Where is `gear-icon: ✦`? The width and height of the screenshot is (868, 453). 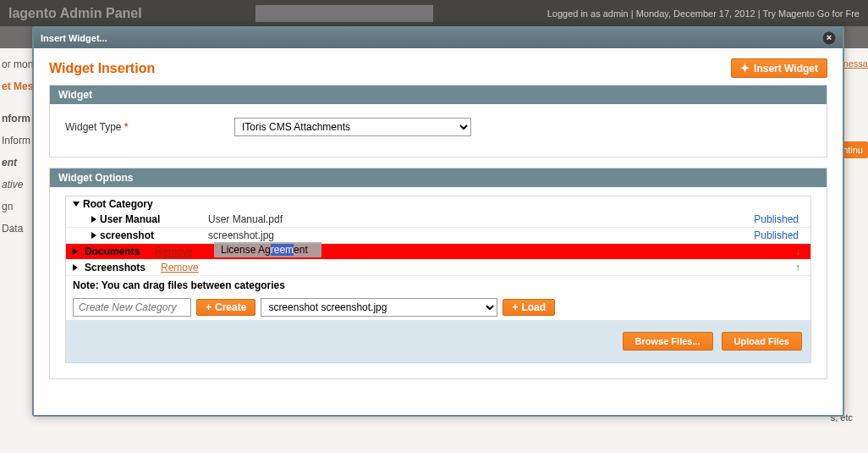 gear-icon: ✦ is located at coordinates (744, 68).